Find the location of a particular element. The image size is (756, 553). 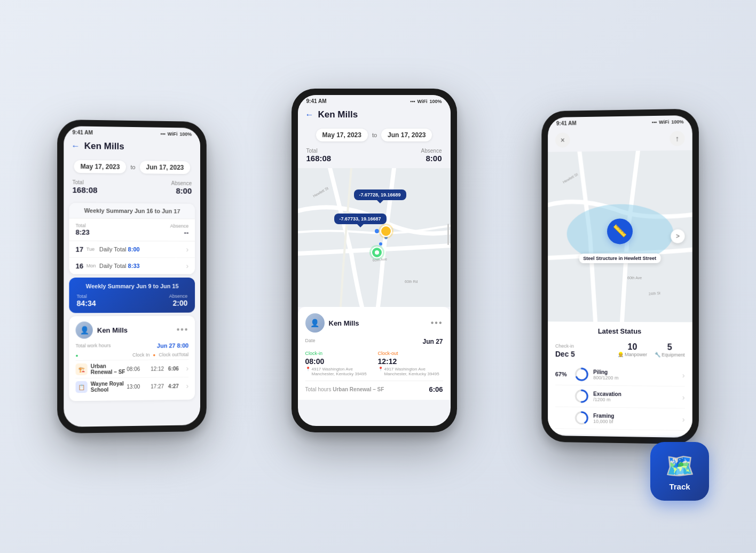

total-label-center: Total is located at coordinates (319, 151).